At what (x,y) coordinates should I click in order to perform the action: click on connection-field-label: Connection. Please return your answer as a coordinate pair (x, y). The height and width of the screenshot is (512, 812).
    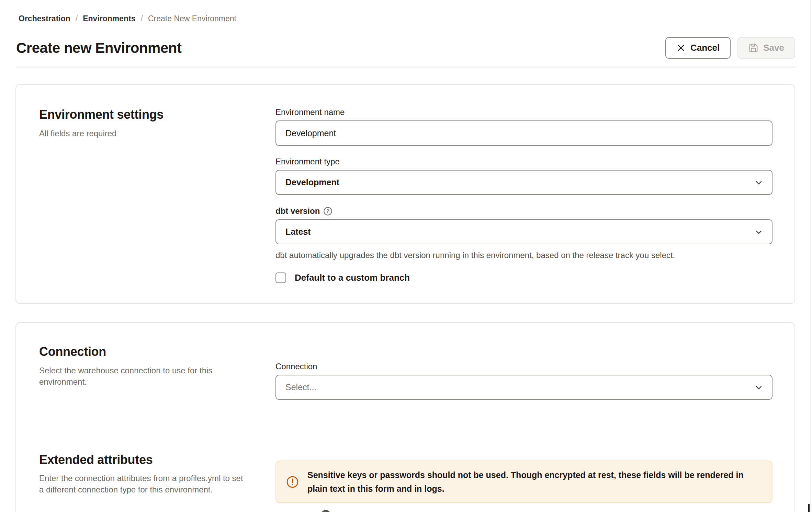
    Looking at the image, I should click on (524, 366).